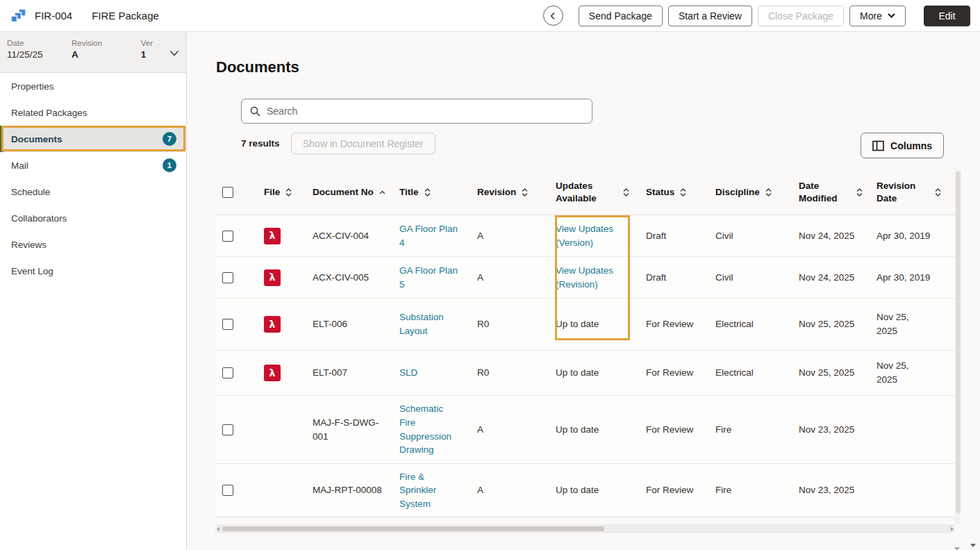  Describe the element at coordinates (154, 54) in the screenshot. I see `meta-ver-value: 1` at that location.